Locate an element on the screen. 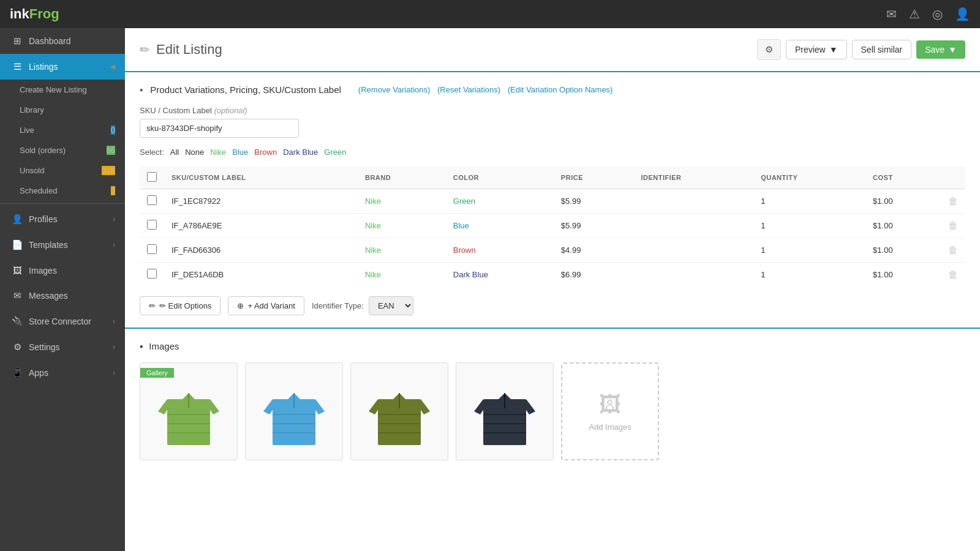 The width and height of the screenshot is (980, 551). table-row: IF_A786AE9E Nike Blue $5.99 1 $1.00 🗑 is located at coordinates (552, 226).